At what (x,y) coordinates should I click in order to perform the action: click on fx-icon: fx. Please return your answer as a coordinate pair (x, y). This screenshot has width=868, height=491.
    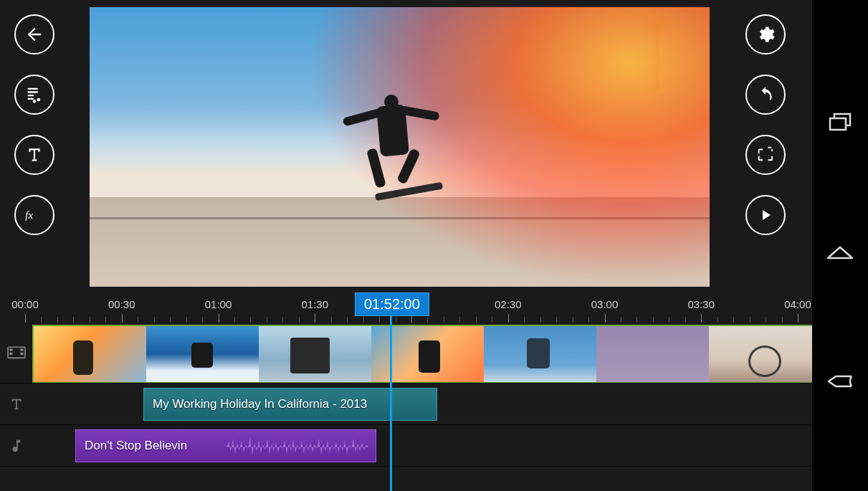
    Looking at the image, I should click on (34, 215).